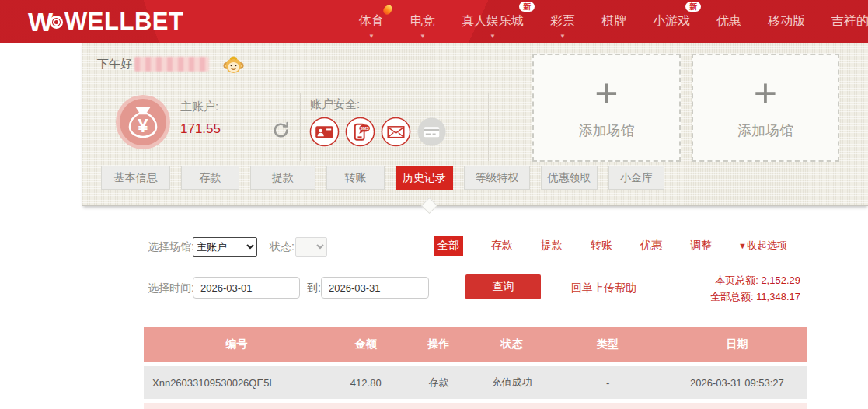 The width and height of the screenshot is (868, 409). I want to click on account-security-label: 账户安全:, so click(335, 104).